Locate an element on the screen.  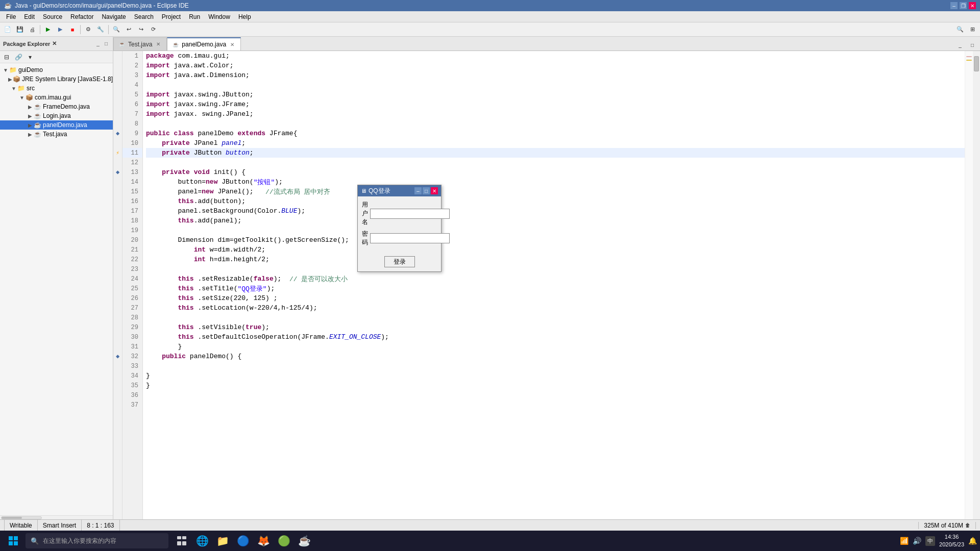
debug-button: ▶ is located at coordinates (48, 30).